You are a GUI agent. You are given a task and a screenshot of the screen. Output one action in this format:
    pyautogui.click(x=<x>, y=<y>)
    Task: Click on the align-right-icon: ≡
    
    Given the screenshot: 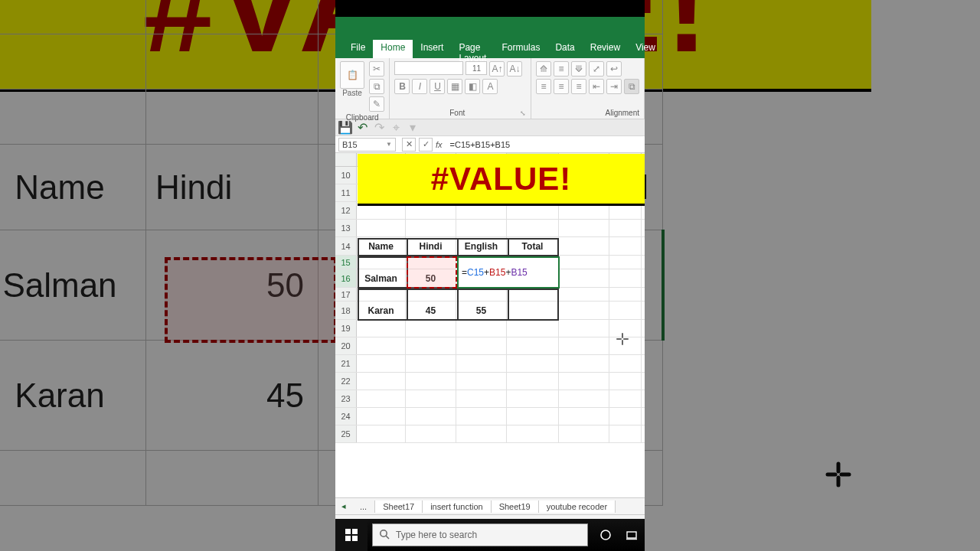 What is the action you would take?
    pyautogui.click(x=579, y=86)
    